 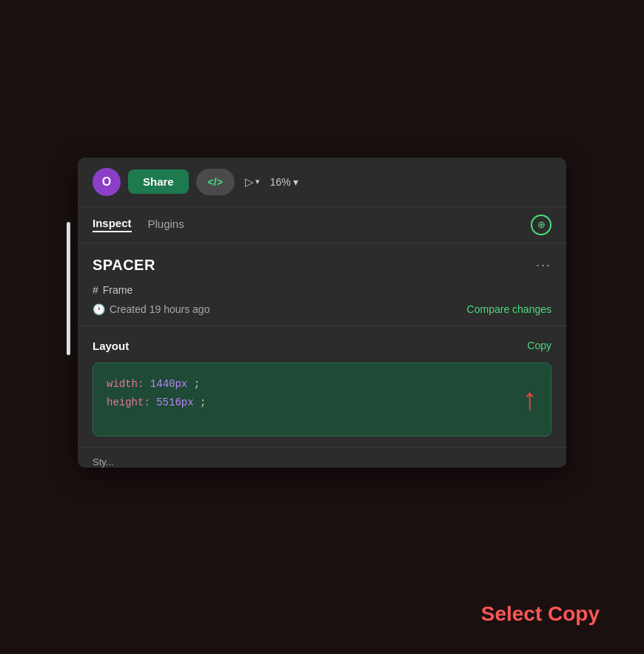 I want to click on height-value: 5516px, so click(x=175, y=402).